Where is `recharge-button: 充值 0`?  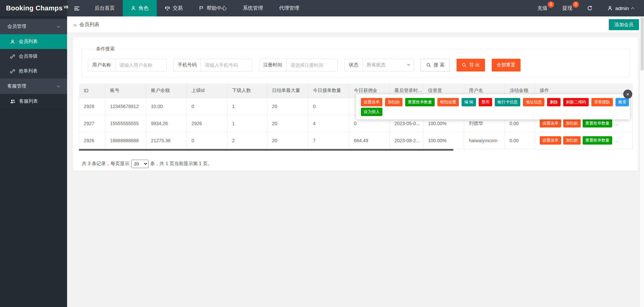
recharge-button: 充值 0 is located at coordinates (542, 8).